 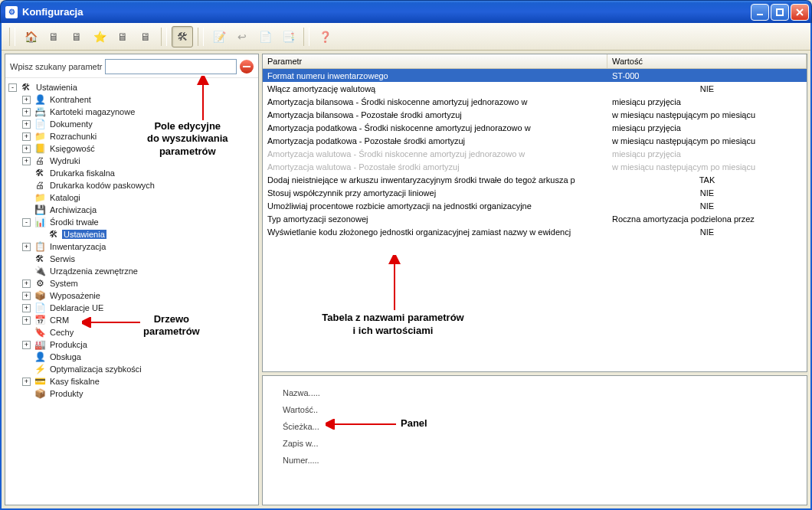 I want to click on search-clear-button, so click(x=247, y=67).